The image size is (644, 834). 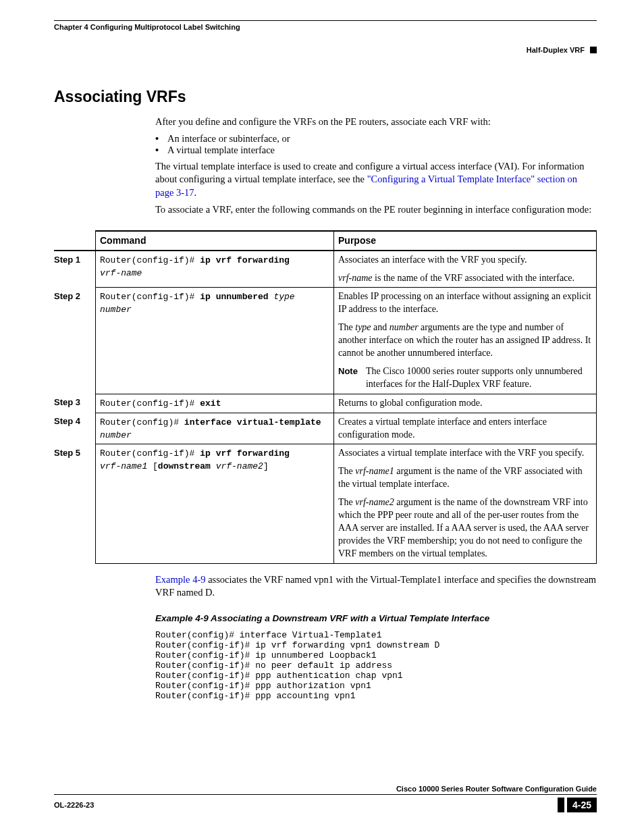 What do you see at coordinates (376, 166) in the screenshot?
I see `intro-block: After you define and configure the VRFs …` at bounding box center [376, 166].